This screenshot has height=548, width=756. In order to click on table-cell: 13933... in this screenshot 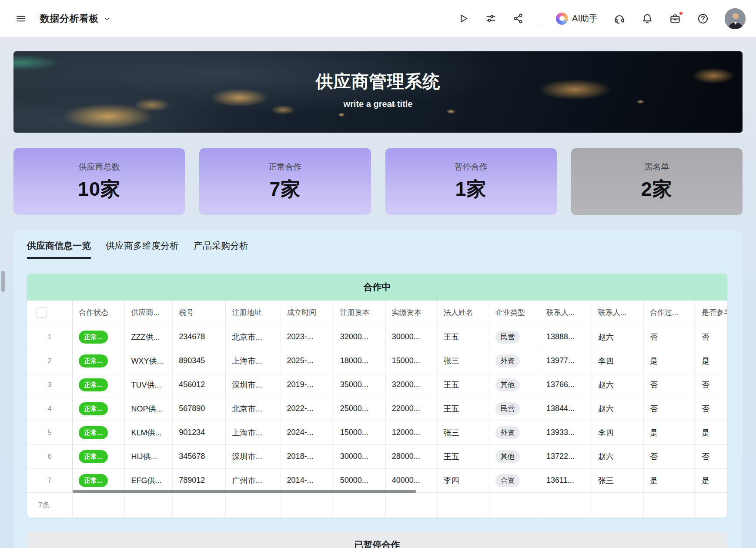, I will do `click(565, 432)`.